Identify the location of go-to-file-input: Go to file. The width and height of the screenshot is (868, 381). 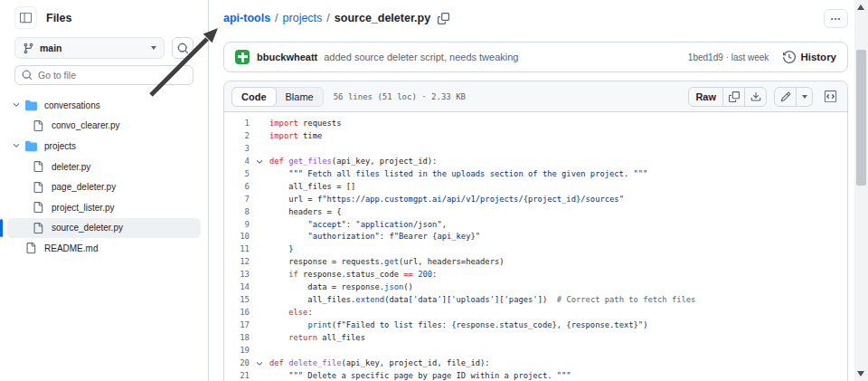
(104, 75).